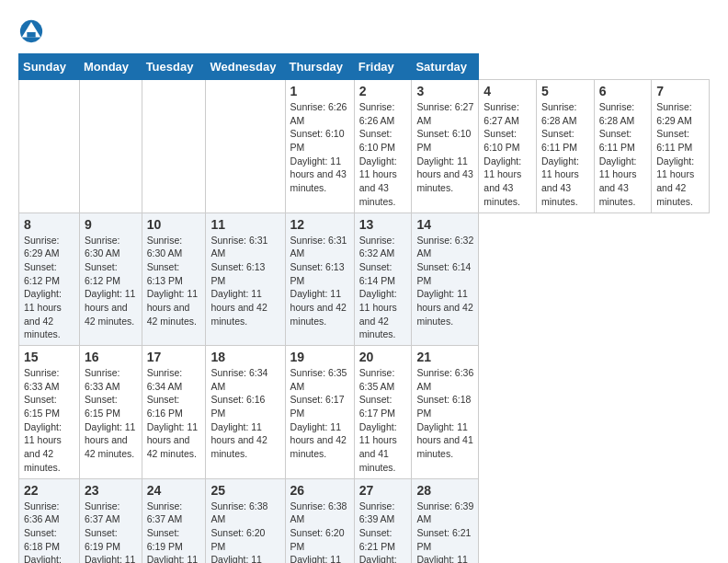 This screenshot has height=563, width=728. What do you see at coordinates (507, 147) in the screenshot?
I see `calendar-cell: 4Sunrise: 6:27 AMSunset: 6:10 PMDaylight…` at bounding box center [507, 147].